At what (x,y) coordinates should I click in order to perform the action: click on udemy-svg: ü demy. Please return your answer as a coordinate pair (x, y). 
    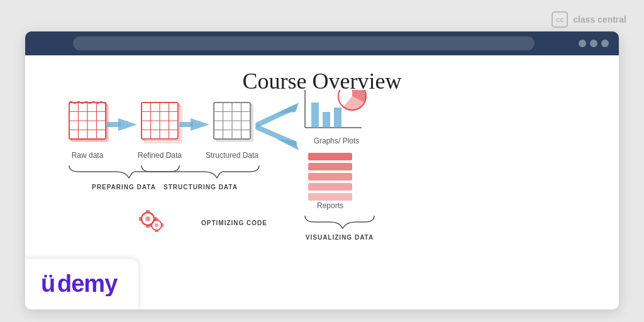
    Looking at the image, I should click on (82, 282).